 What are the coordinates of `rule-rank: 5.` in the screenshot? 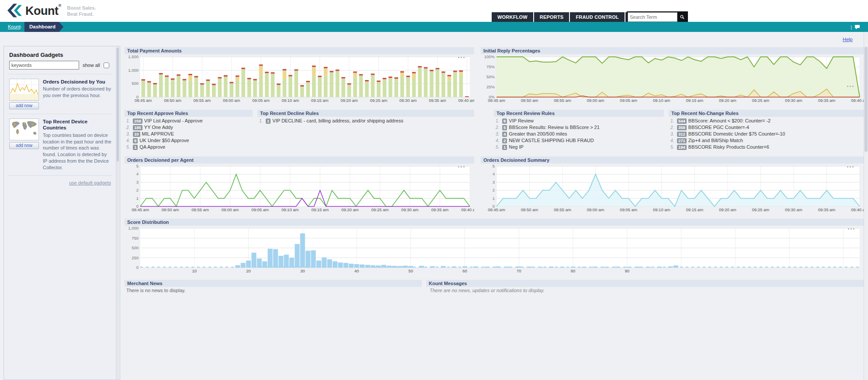 It's located at (674, 147).